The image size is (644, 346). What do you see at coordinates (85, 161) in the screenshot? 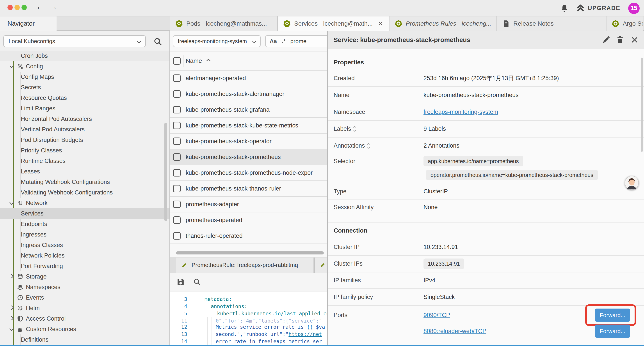
I see `sidebar-item: Runtime Classes` at bounding box center [85, 161].